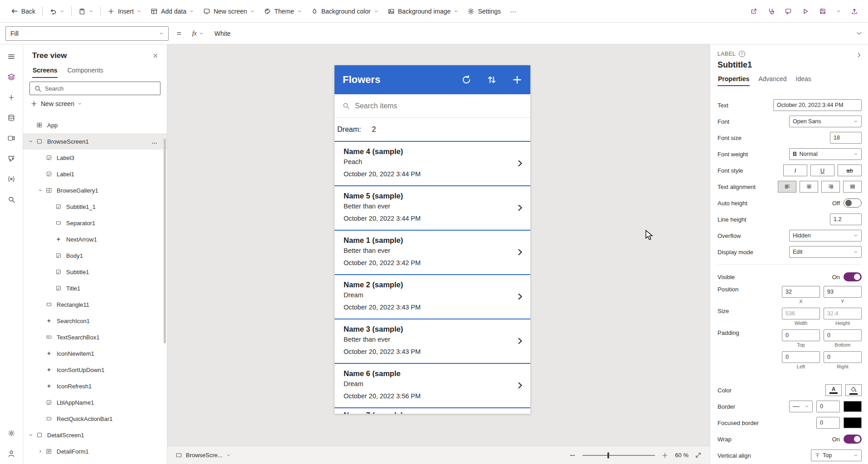  What do you see at coordinates (572, 455) in the screenshot?
I see `zoom-out-button` at bounding box center [572, 455].